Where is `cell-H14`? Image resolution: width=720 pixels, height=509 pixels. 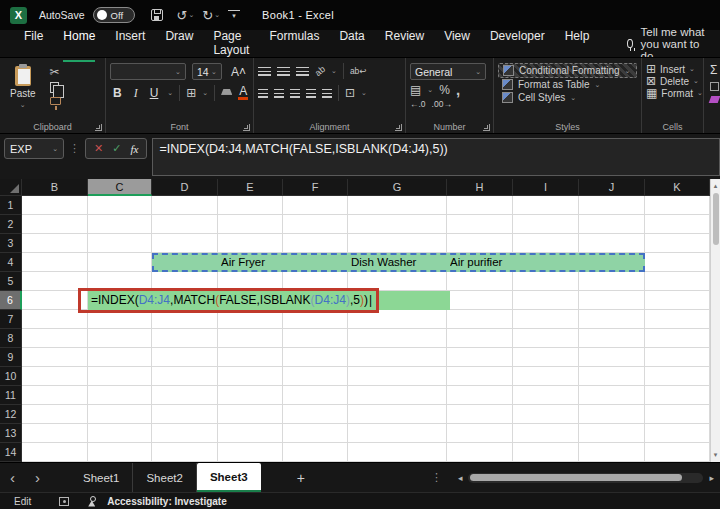
cell-H14 is located at coordinates (480, 452).